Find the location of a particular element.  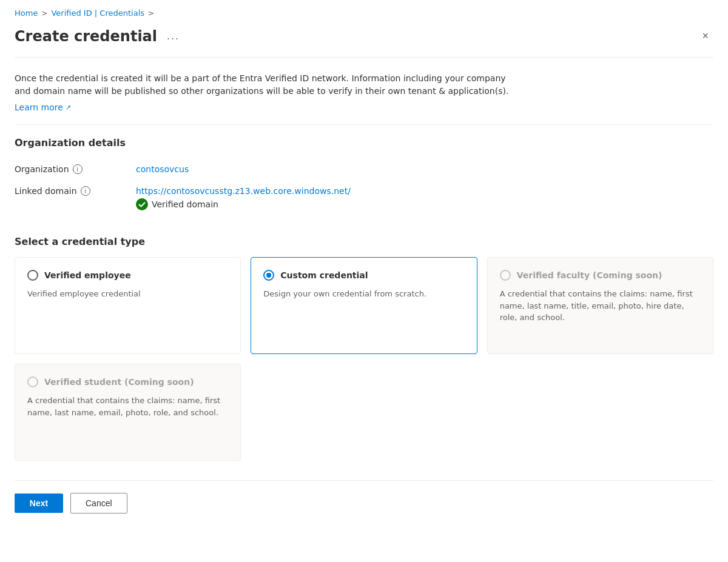

card-title-custom: Custom credential is located at coordinates (324, 275).